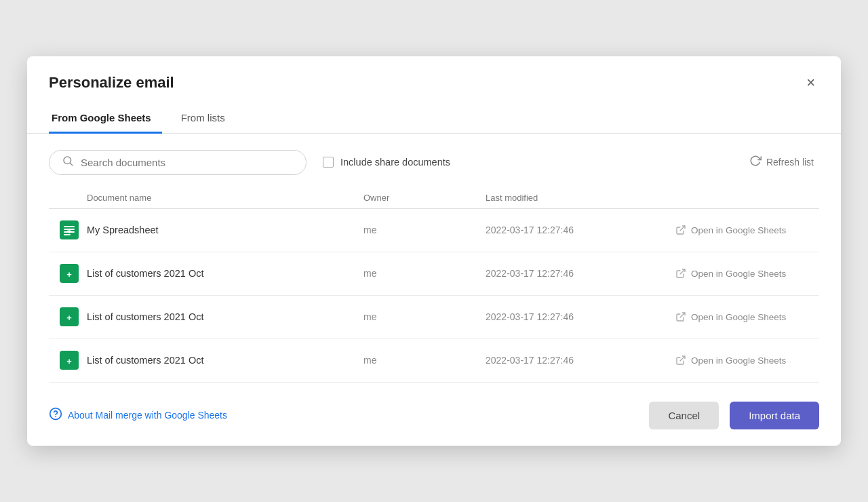 This screenshot has height=502, width=868. I want to click on dialog-footer: About Mail merge with Google Sheets Canc…, so click(434, 417).